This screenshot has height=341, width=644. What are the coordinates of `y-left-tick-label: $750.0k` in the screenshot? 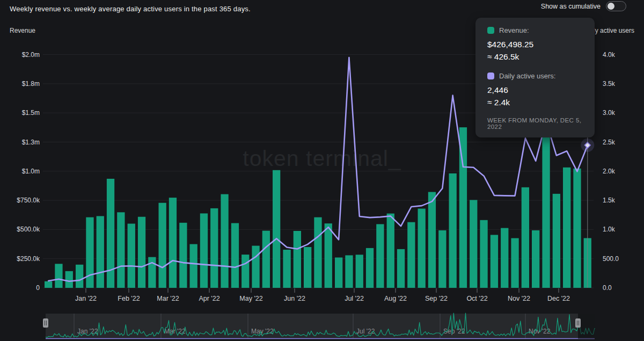 It's located at (28, 200).